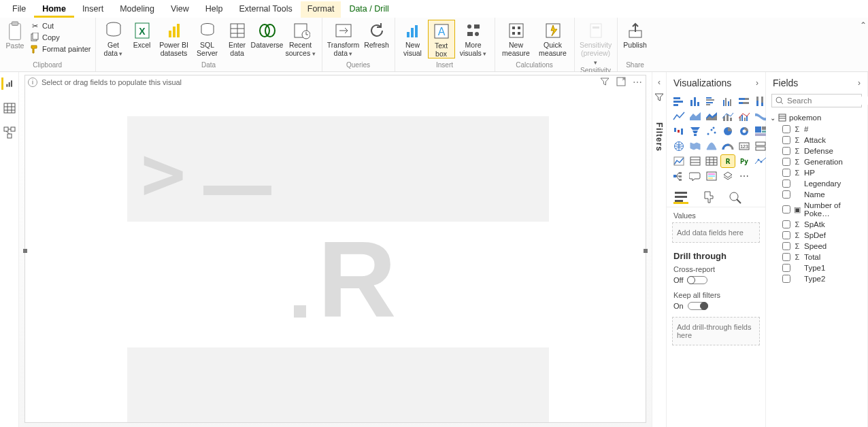 This screenshot has width=868, height=427. I want to click on analytics-tab-icon, so click(735, 197).